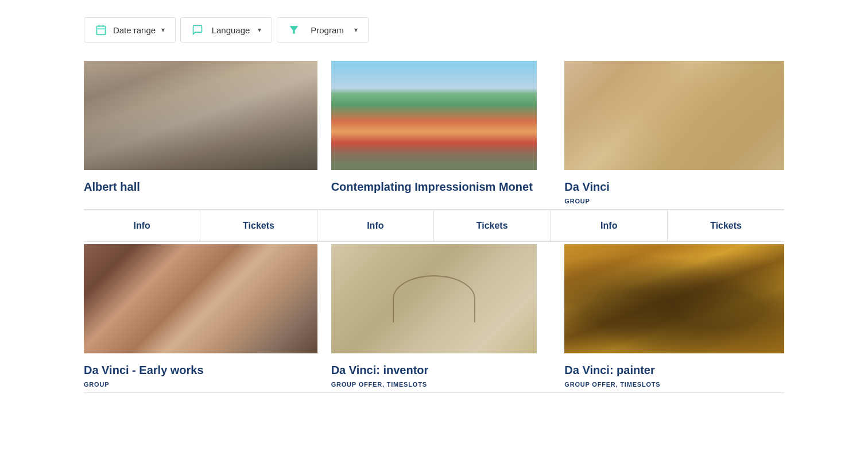  Describe the element at coordinates (434, 373) in the screenshot. I see `card-content-inventor: Da Vinci: inventor GROUP OFFER, TIMESLOT…` at that location.